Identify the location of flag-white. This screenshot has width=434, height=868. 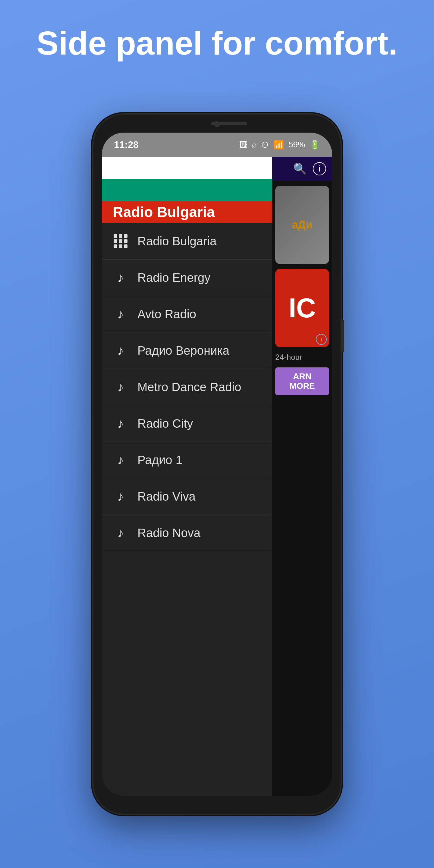
(187, 168).